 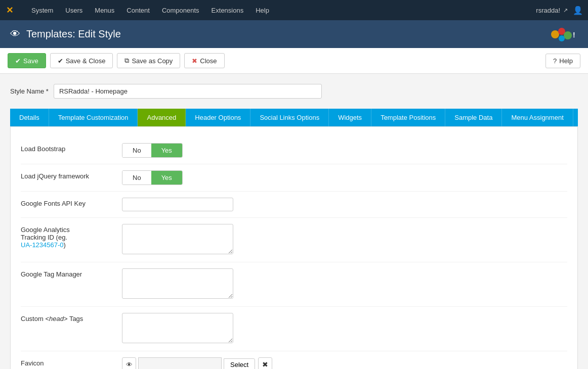 What do you see at coordinates (262, 10) in the screenshot?
I see `nav-help: Help` at bounding box center [262, 10].